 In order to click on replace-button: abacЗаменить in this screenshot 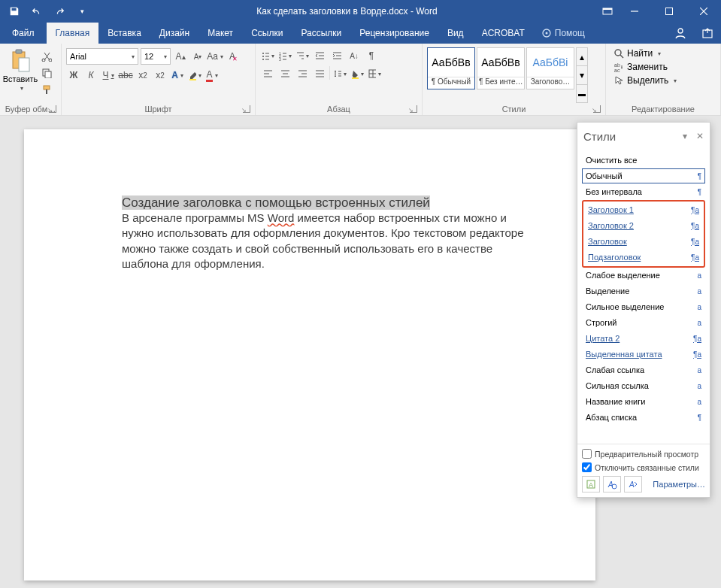, I will do `click(641, 67)`.